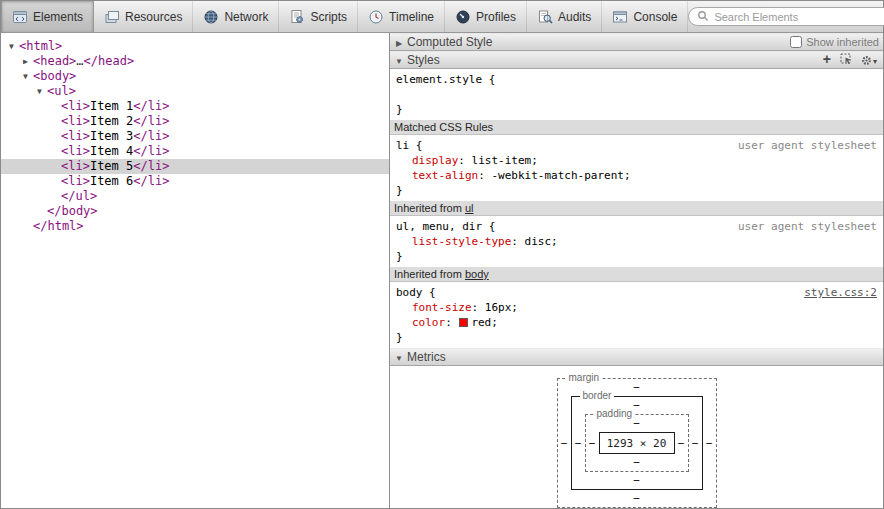 Image resolution: width=884 pixels, height=509 pixels. I want to click on css-property: text-align: -webkit-match-parent;, so click(636, 176).